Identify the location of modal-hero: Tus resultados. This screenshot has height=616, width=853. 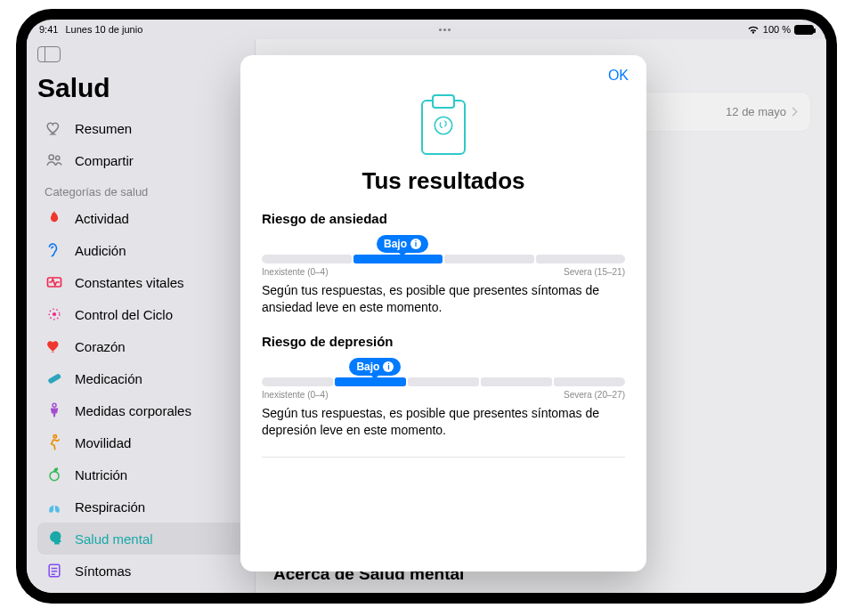
(443, 148).